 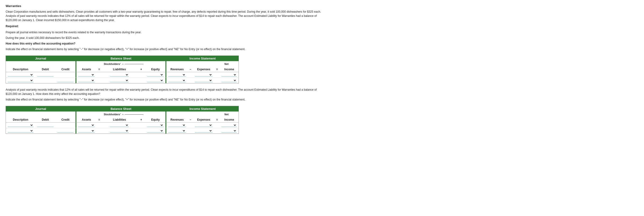 What do you see at coordinates (177, 75) in the screenshot?
I see `revenues-dropdown-1-1: + − NE` at bounding box center [177, 75].